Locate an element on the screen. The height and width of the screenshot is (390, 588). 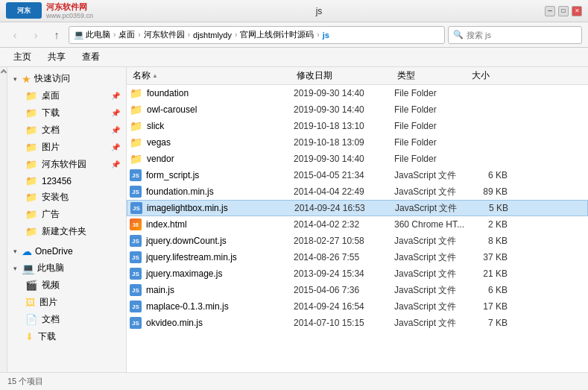
breadcrumb-desktop: 桌面 is located at coordinates (127, 34).